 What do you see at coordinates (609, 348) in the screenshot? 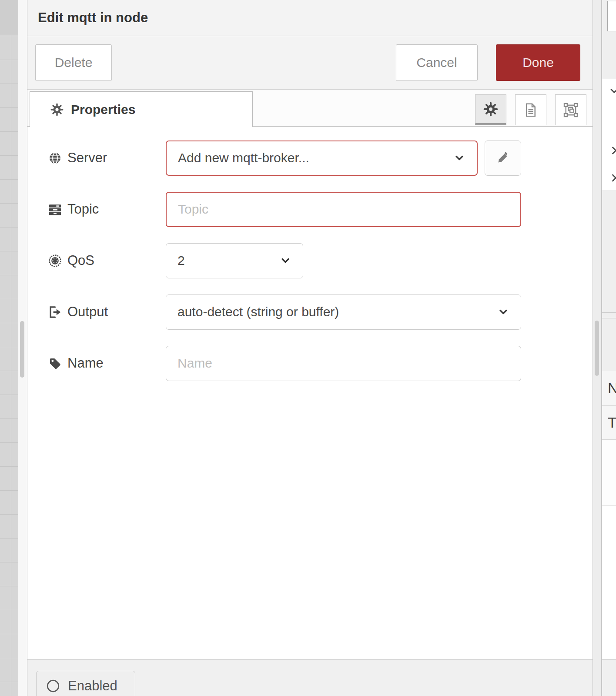
I see `right-sidebar: N T` at bounding box center [609, 348].